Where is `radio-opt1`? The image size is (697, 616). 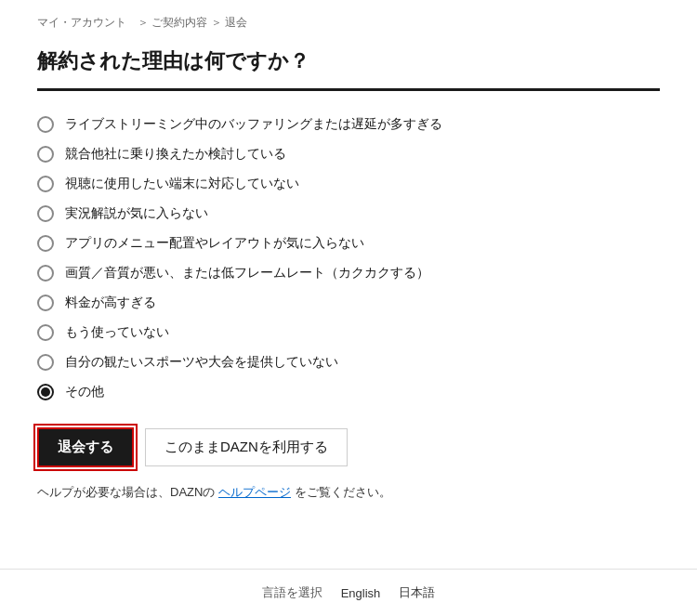
radio-opt1 is located at coordinates (46, 125).